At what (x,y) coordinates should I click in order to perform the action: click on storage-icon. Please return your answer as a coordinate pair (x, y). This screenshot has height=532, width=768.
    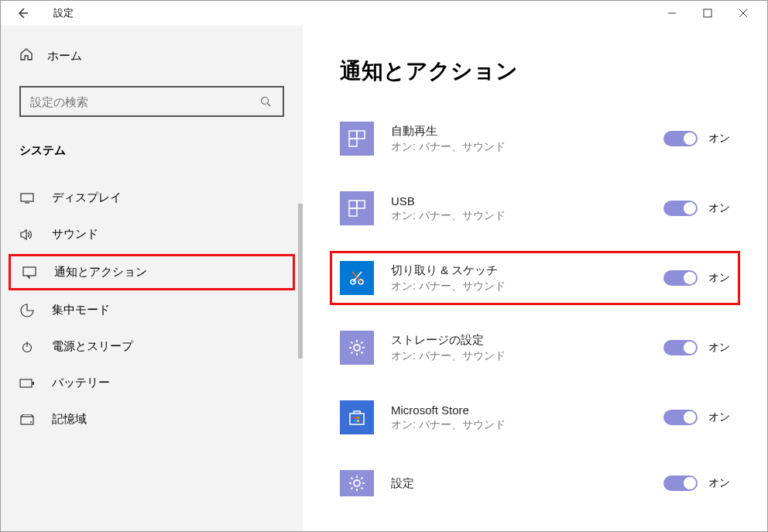
    Looking at the image, I should click on (27, 420).